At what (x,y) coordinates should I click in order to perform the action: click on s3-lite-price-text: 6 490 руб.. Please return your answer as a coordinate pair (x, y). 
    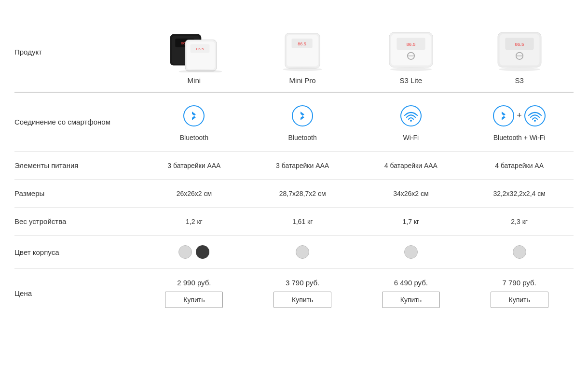
    Looking at the image, I should click on (411, 283).